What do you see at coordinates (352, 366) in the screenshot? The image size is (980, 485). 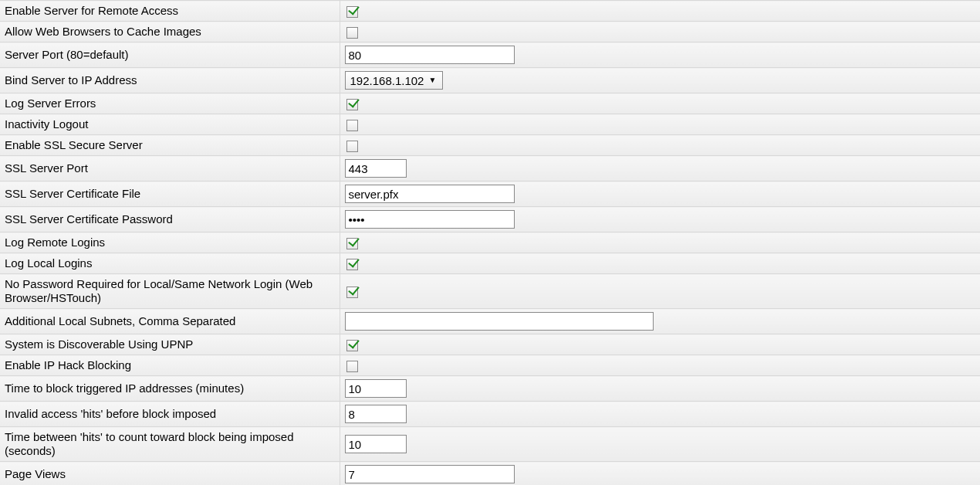 I see `ip-hack-blocking-checkbox` at bounding box center [352, 366].